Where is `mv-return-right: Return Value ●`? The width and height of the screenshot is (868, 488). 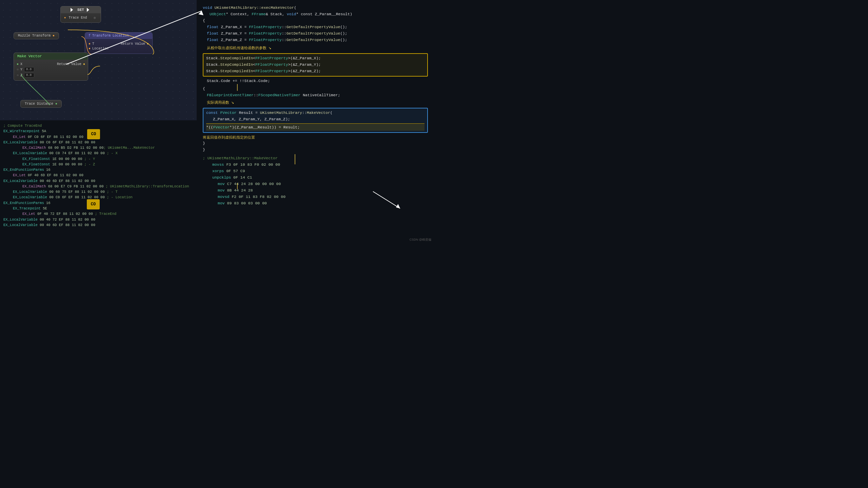
mv-return-right: Return Value ● is located at coordinates (71, 64).